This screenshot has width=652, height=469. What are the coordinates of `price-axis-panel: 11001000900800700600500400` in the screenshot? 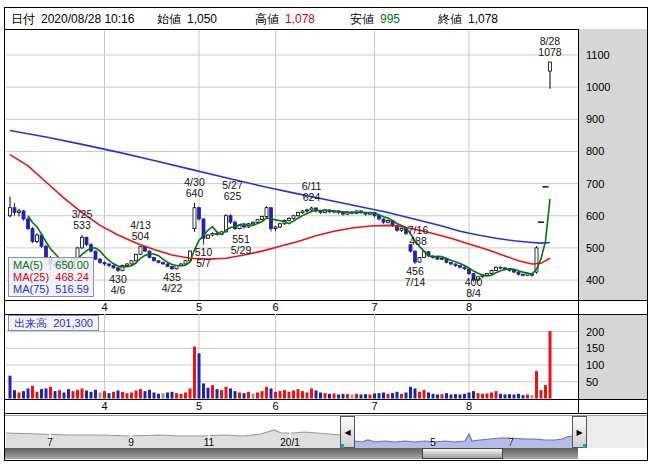 It's located at (612, 164).